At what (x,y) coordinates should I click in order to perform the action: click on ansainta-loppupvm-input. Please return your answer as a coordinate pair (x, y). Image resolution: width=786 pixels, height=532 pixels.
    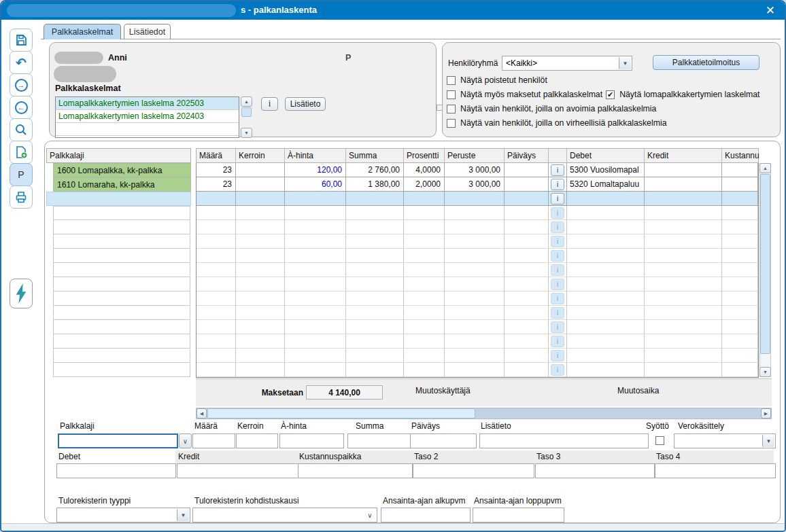
    Looking at the image, I should click on (518, 515).